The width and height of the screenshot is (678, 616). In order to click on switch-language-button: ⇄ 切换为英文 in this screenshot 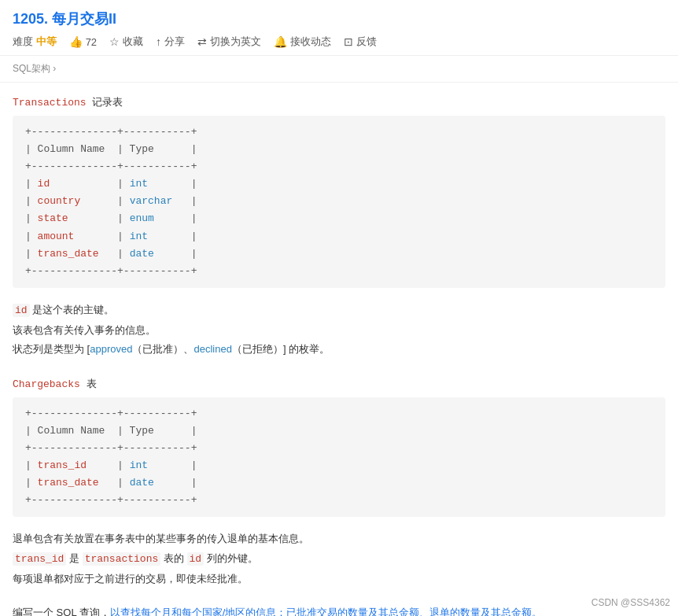, I will do `click(230, 42)`.